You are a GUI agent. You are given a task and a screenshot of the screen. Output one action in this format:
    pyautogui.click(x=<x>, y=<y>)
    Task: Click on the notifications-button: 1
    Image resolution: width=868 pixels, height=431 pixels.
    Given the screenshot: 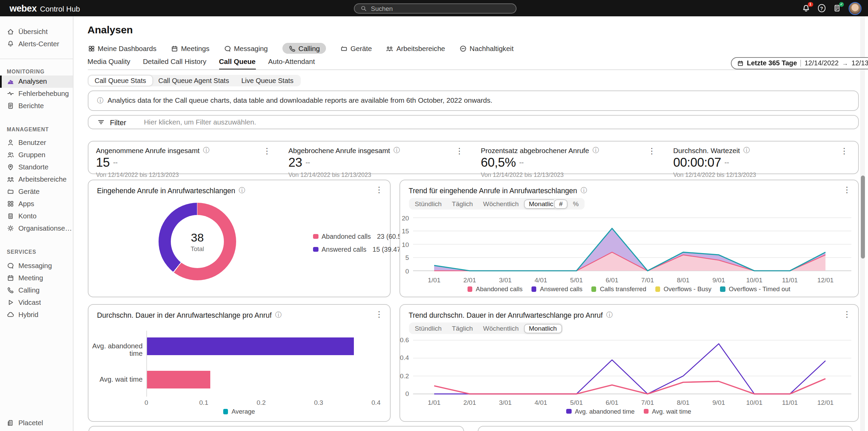 What is the action you would take?
    pyautogui.click(x=806, y=8)
    